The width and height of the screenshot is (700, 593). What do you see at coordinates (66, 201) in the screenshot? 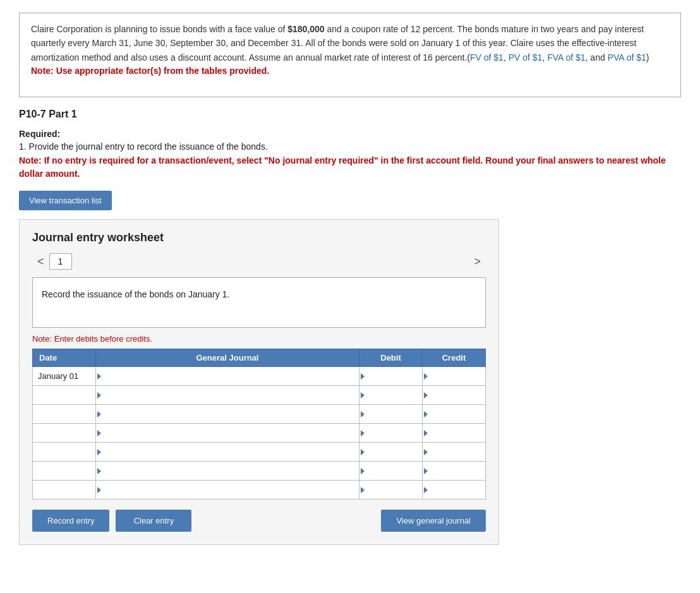
I see `view-transaction-list-button: View transaction list` at bounding box center [66, 201].